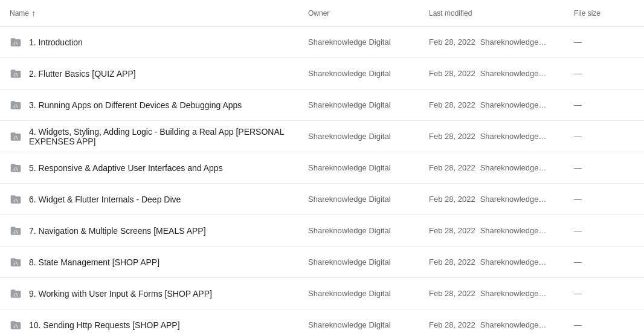 The height and width of the screenshot is (336, 644). What do you see at coordinates (322, 323) in the screenshot?
I see `table-row: 10. Sending Http Requests [SHOP APP] Sha…` at bounding box center [322, 323].